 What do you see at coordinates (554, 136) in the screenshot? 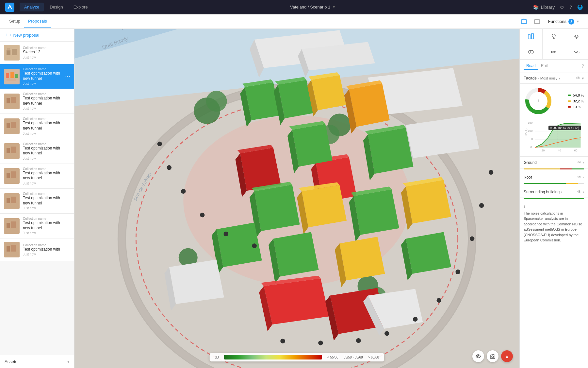
I see `noise-chart: 150 100 50 0 20 40 60` at bounding box center [554, 136].